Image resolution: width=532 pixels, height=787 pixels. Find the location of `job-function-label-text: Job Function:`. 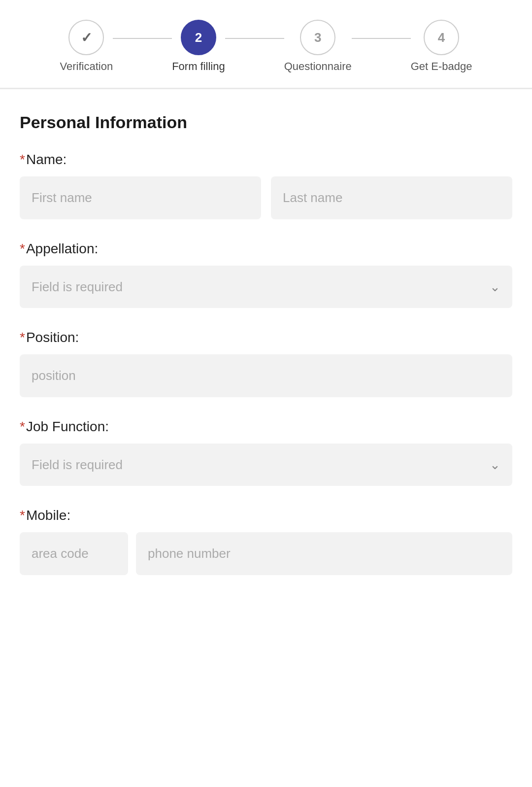

job-function-label-text: Job Function: is located at coordinates (67, 427).